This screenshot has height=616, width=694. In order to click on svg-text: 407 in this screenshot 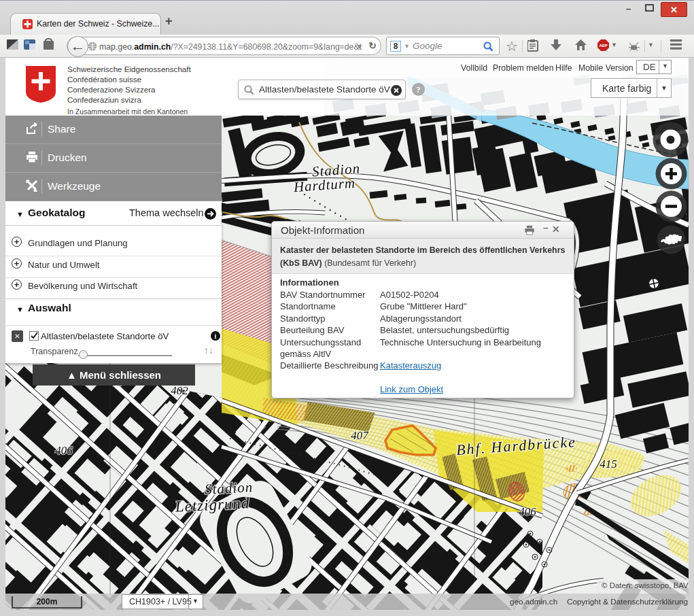, I will do `click(360, 435)`.